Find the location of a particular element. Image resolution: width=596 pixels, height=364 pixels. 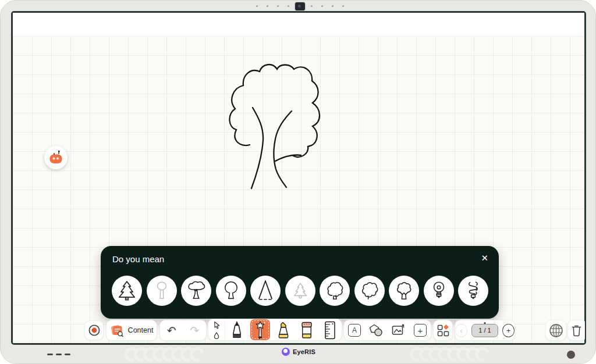

trash-icon is located at coordinates (576, 330).